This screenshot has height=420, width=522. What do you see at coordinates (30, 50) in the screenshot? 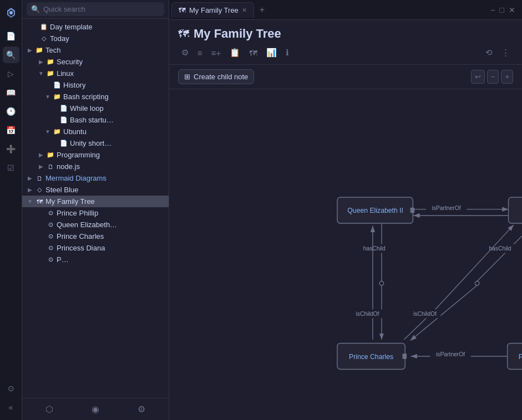
I see `tech-chevron: ▶` at bounding box center [30, 50].